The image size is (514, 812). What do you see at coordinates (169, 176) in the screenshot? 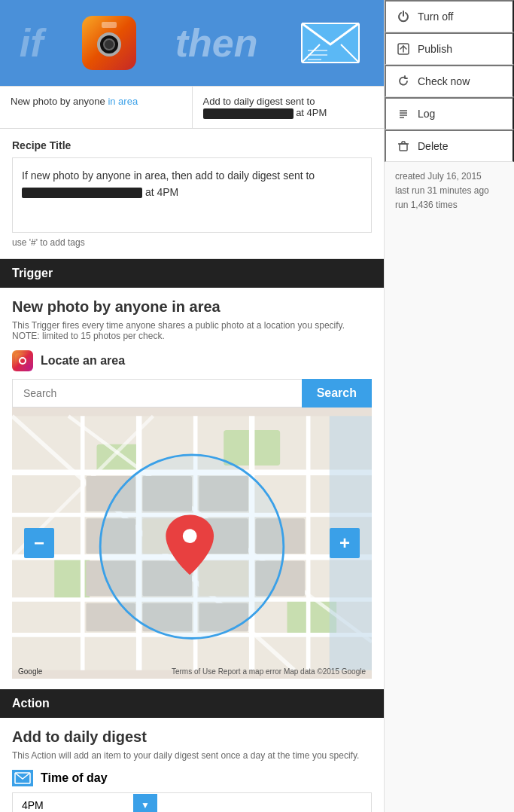
I see `recipe-body-text: If new photo by anyone in area, then add…` at bounding box center [169, 176].